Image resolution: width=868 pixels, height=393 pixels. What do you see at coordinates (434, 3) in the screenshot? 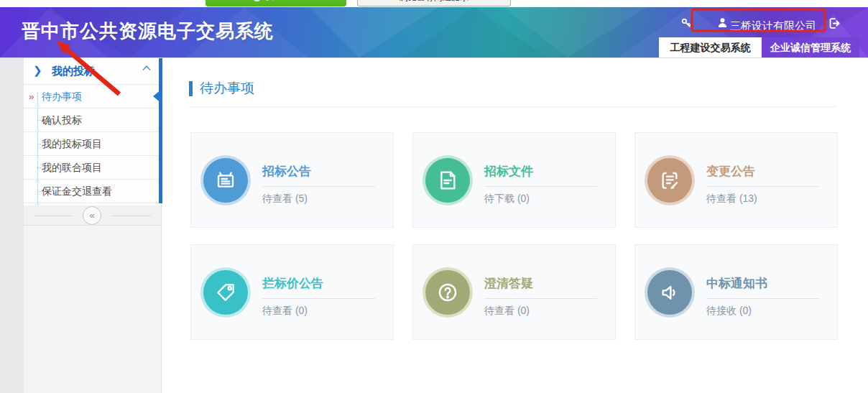
I see `browser-tip-button: 浏览器有问题提示` at bounding box center [434, 3].